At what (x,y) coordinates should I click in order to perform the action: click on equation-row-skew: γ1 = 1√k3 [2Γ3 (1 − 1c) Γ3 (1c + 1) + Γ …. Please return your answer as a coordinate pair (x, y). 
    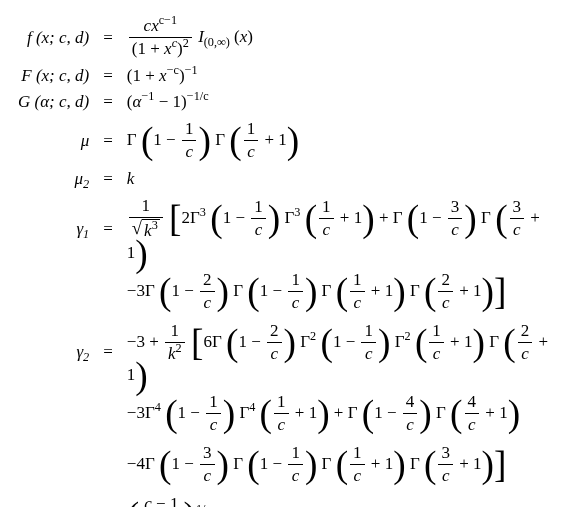
    Looking at the image, I should click on (284, 228).